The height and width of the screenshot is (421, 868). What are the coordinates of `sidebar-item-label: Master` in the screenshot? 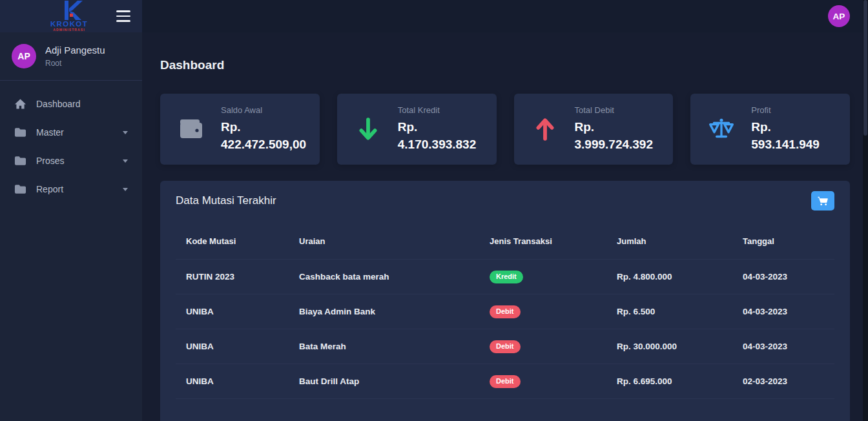 It's located at (50, 132).